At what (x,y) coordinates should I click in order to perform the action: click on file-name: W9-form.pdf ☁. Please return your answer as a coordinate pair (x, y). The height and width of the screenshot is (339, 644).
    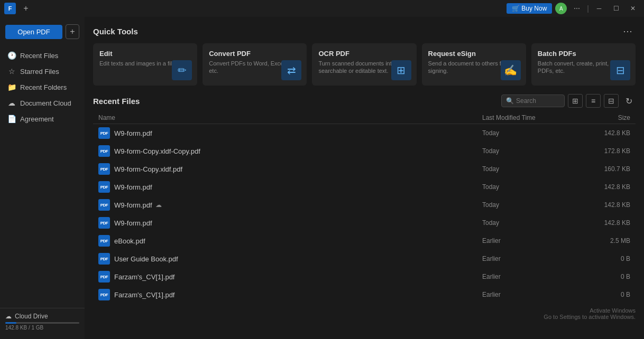
    Looking at the image, I should click on (298, 205).